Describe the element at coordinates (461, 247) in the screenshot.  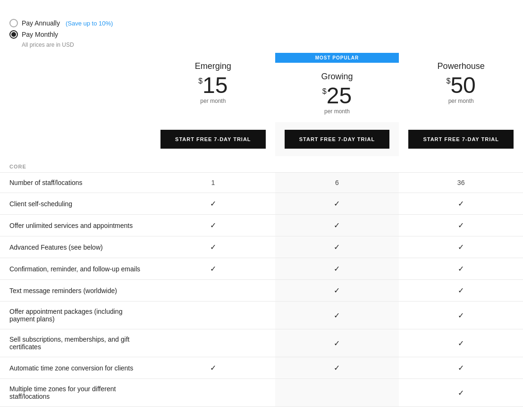
I see `feature-value-0-3-2: ✓` at that location.